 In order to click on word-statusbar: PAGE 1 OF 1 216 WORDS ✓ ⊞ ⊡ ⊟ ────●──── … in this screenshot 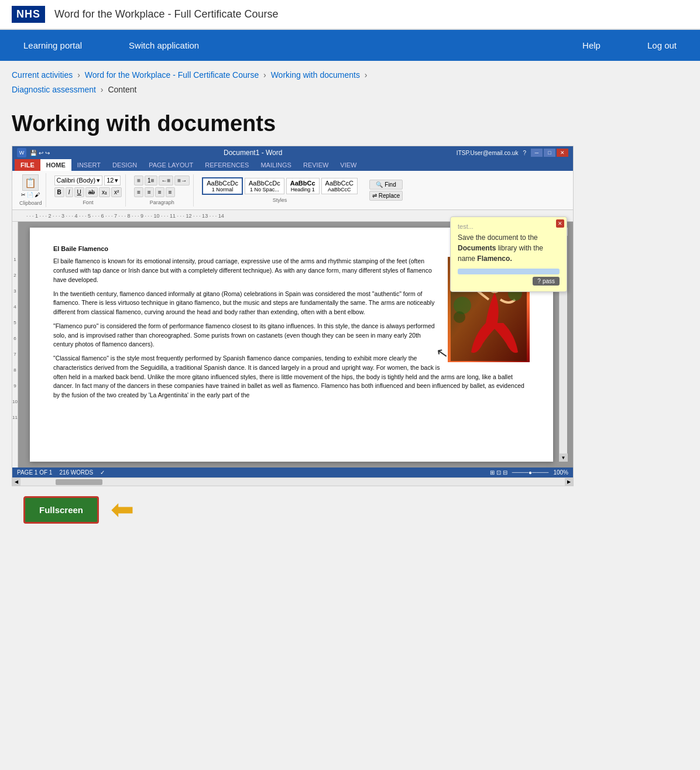, I will do `click(293, 473)`.